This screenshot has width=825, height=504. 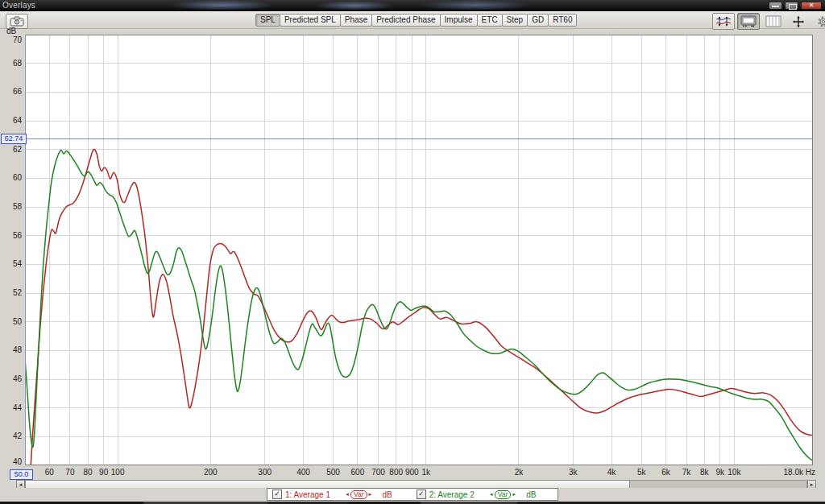 I want to click on x-tick-label: 500, so click(x=334, y=472).